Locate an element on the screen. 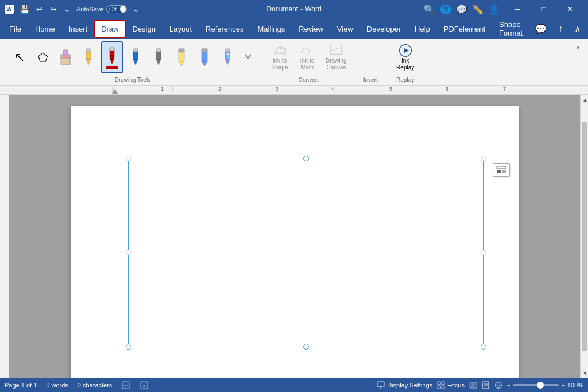 The image size is (588, 392). save-button: 💾 is located at coordinates (24, 9).